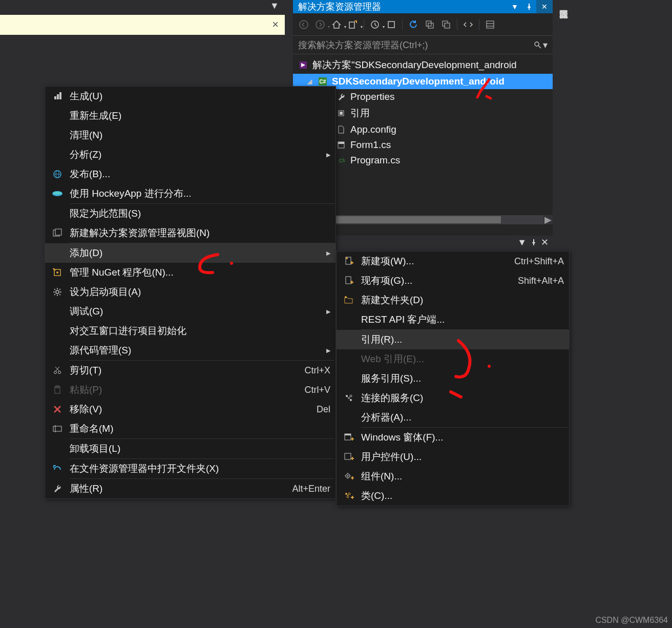 This screenshot has height=628, width=672. What do you see at coordinates (191, 469) in the screenshot?
I see `menu-item: 在文件资源管理器中打开文件夹(X)` at bounding box center [191, 469].